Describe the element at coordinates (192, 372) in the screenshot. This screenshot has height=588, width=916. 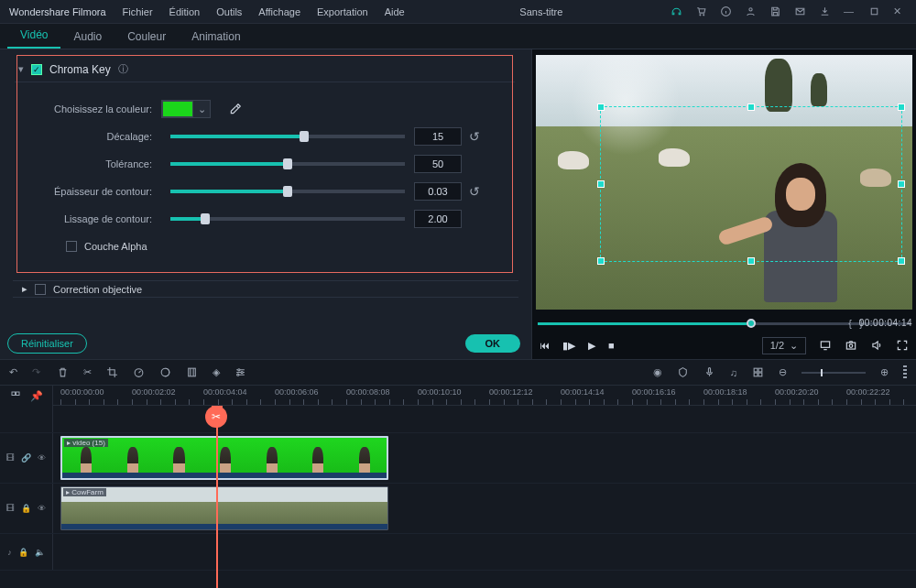
I see `green-screen-icon` at that location.